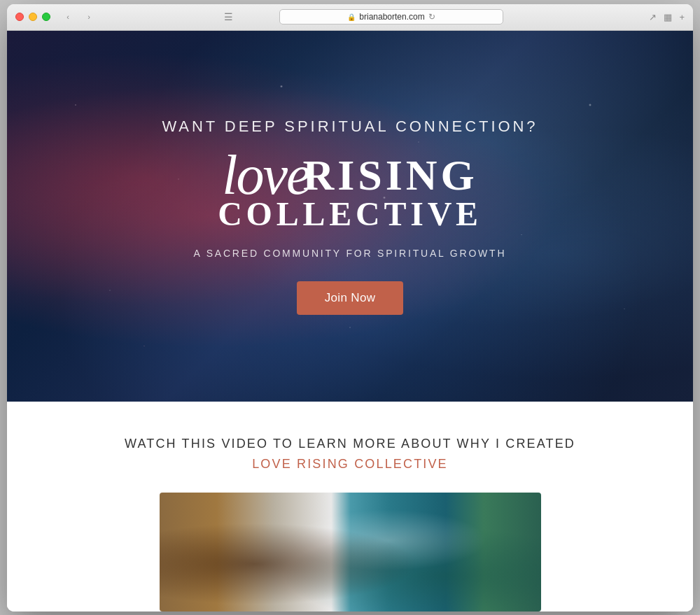 The image size is (700, 615). I want to click on video-background, so click(350, 552).